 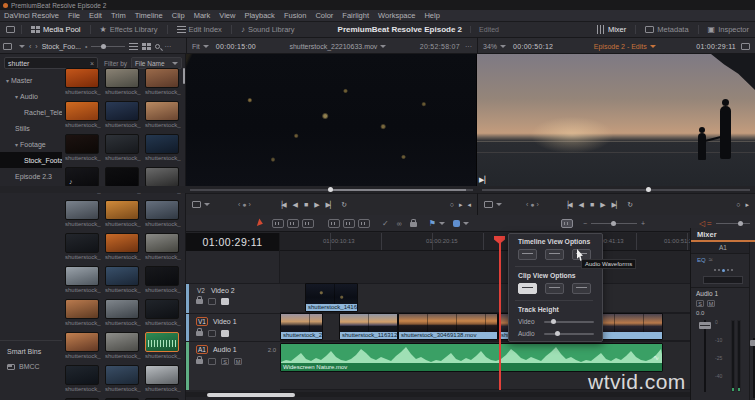 What do you see at coordinates (10, 30) in the screenshot?
I see `dual-screen-icon` at bounding box center [10, 30].